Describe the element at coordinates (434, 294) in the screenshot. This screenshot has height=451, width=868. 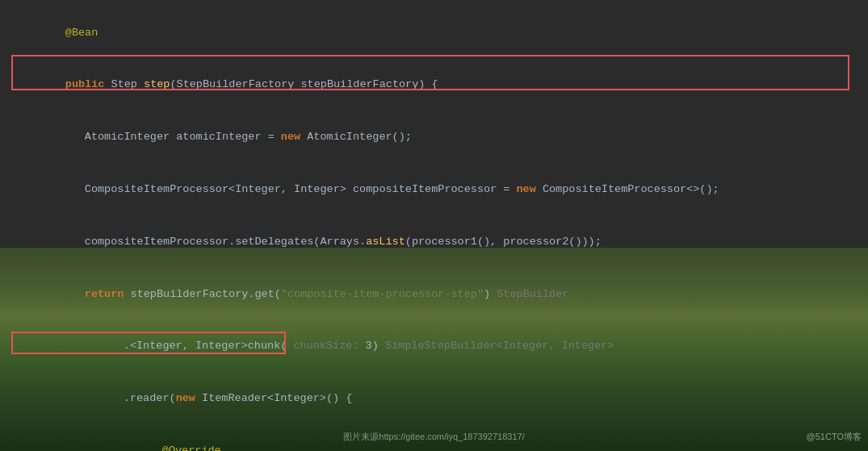
I see `code-line-6: return stepBuilderFactory.get("composite…` at that location.